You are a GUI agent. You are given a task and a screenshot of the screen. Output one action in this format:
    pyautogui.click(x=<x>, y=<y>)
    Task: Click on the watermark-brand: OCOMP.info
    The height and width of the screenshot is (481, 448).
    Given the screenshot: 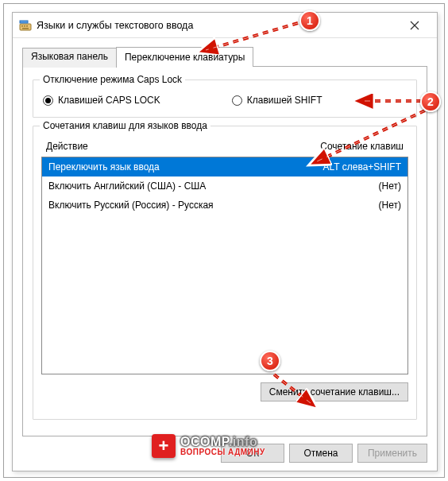 What is the action you would take?
    pyautogui.click(x=222, y=442)
    